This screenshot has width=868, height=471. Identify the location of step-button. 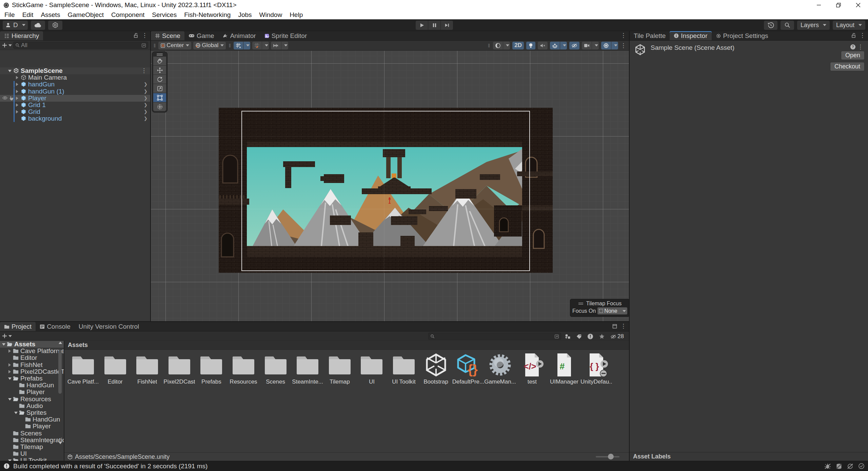
(447, 25).